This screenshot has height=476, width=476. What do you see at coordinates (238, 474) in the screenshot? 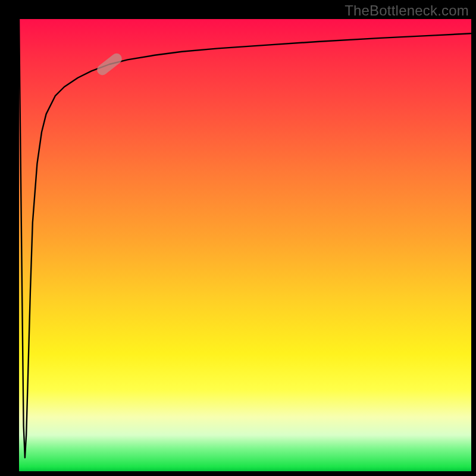
I see `x-axis-blackbar` at bounding box center [238, 474].